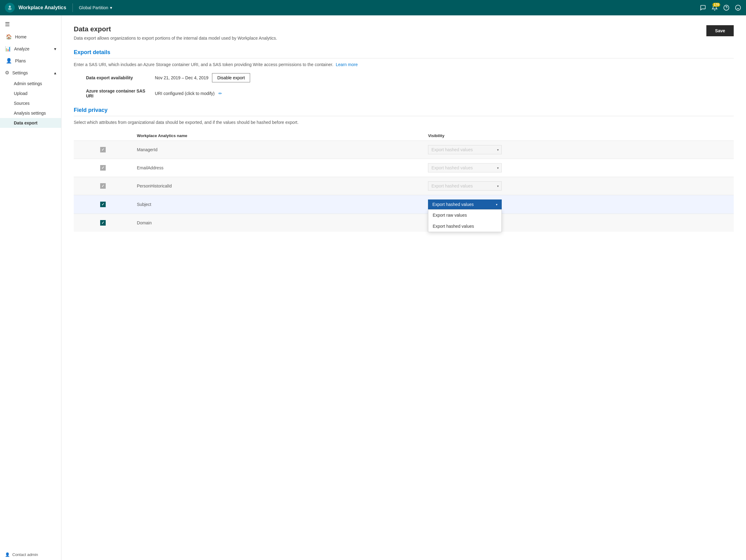 The width and height of the screenshot is (746, 560). I want to click on export-details-desc: Enter a SAS URI, which includes an Azure…, so click(404, 65).